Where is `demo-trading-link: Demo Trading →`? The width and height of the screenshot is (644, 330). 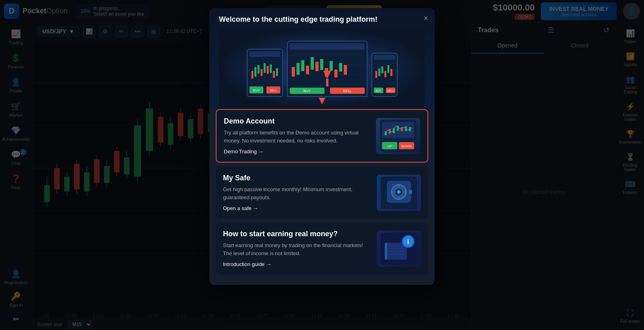
demo-trading-link: Demo Trading → is located at coordinates (297, 151).